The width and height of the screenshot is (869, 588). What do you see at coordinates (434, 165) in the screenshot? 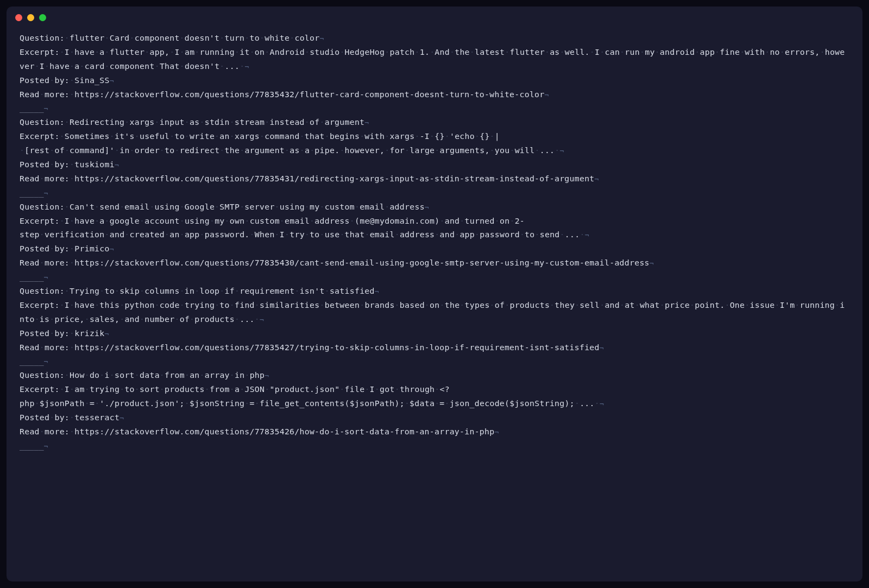
I see `entry-posted-by: Posted·by:·tuskiomi¬` at bounding box center [434, 165].